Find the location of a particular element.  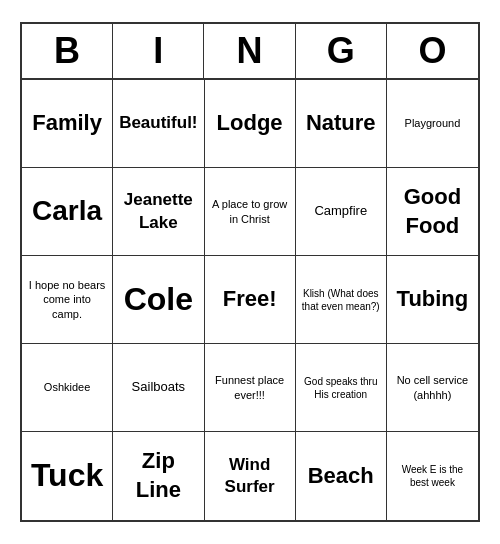

header-b: B is located at coordinates (68, 51).